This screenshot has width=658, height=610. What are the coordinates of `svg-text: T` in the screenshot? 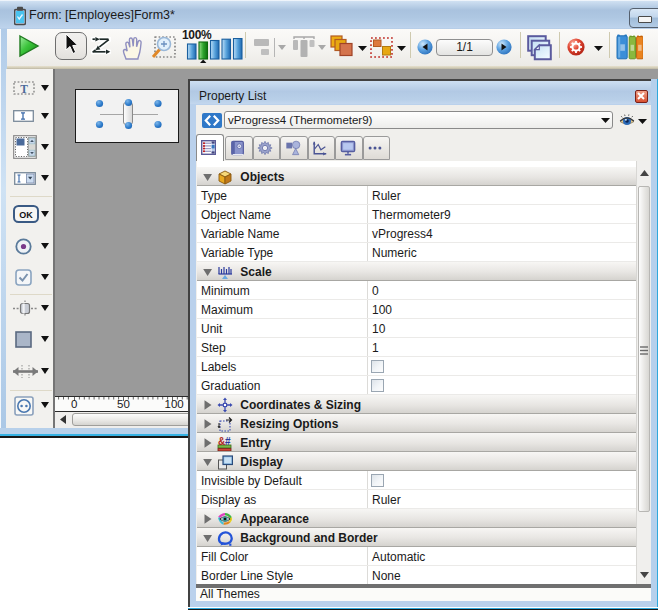 It's located at (24, 89).